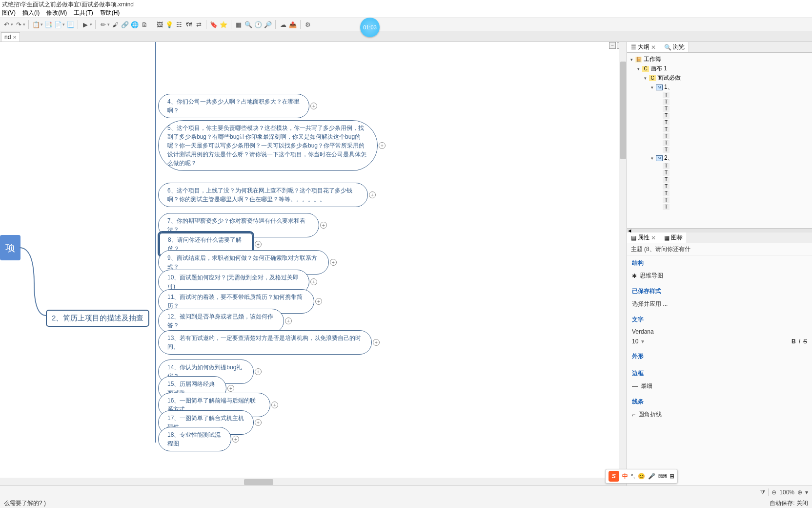 The image size is (812, 508). Describe the element at coordinates (313, 482) in the screenshot. I see `scrollbar-horizontal` at that location.